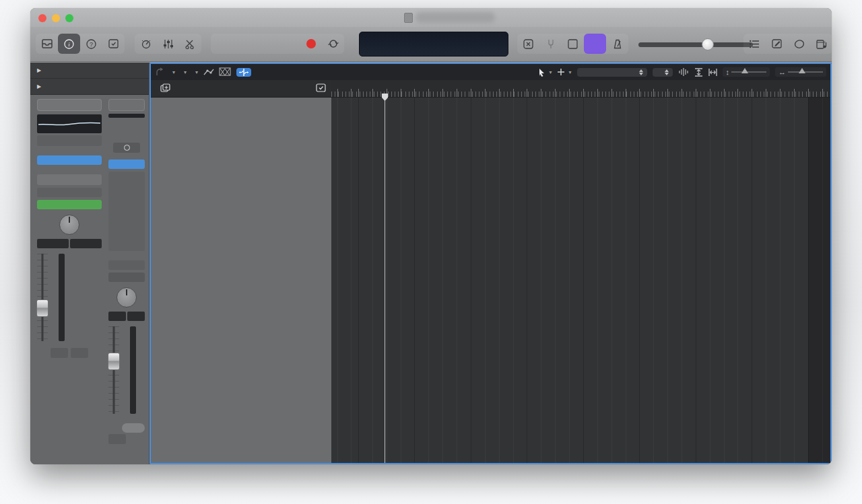 This screenshot has height=504, width=862. What do you see at coordinates (450, 17) in the screenshot?
I see `window-title-redacted` at bounding box center [450, 17].